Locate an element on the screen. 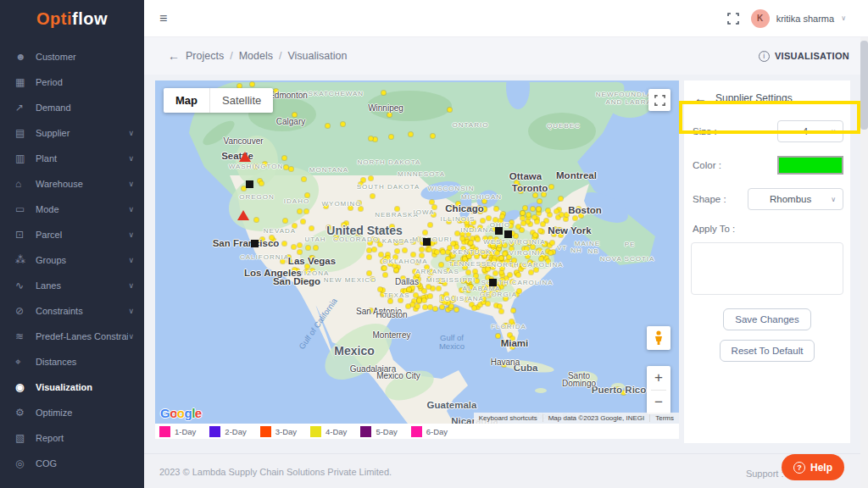  logo-part-orange: Opti is located at coordinates (54, 19).